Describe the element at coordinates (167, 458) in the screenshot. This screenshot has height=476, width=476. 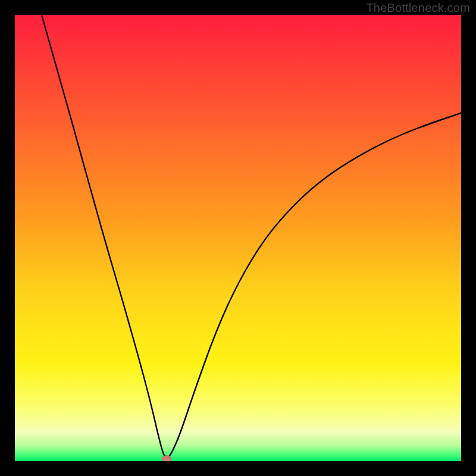
I see `optimal-point-marker` at that location.